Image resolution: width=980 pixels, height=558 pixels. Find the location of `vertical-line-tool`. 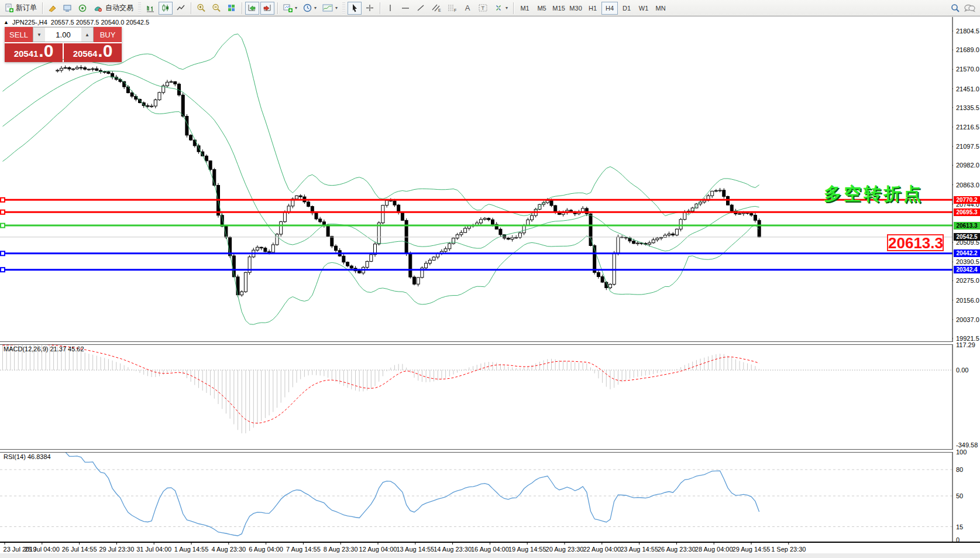

vertical-line-tool is located at coordinates (390, 8).